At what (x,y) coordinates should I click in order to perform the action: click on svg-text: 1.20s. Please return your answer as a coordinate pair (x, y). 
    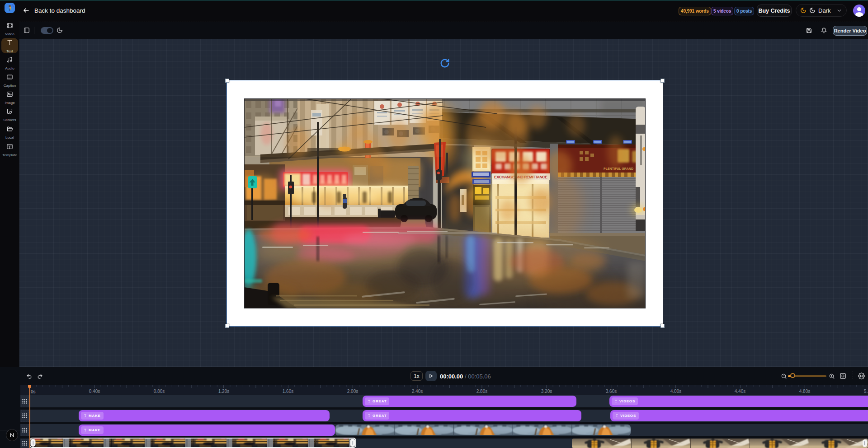
    Looking at the image, I should click on (224, 391).